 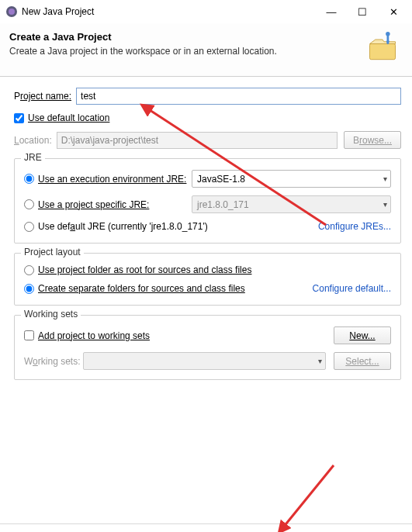 I want to click on proj-specific-value: jre1.8.0_171, so click(x=223, y=205).